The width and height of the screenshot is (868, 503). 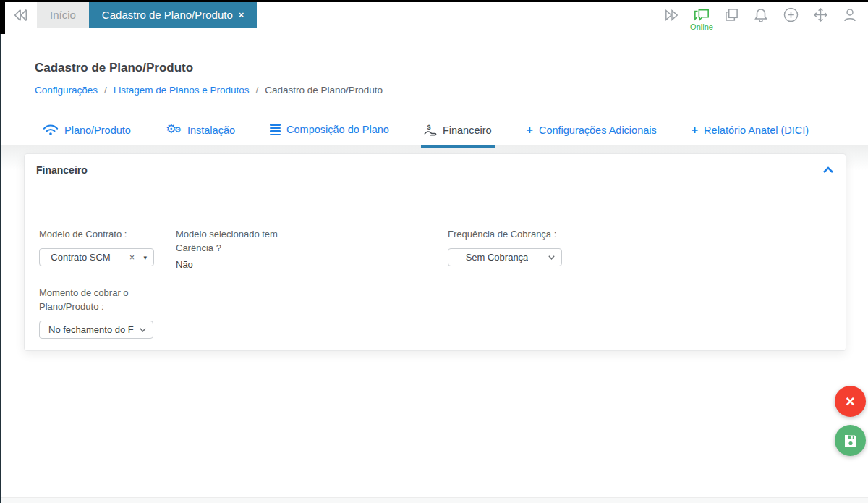 I want to click on tab-label: Relatório Anatel (DICI), so click(x=757, y=130).